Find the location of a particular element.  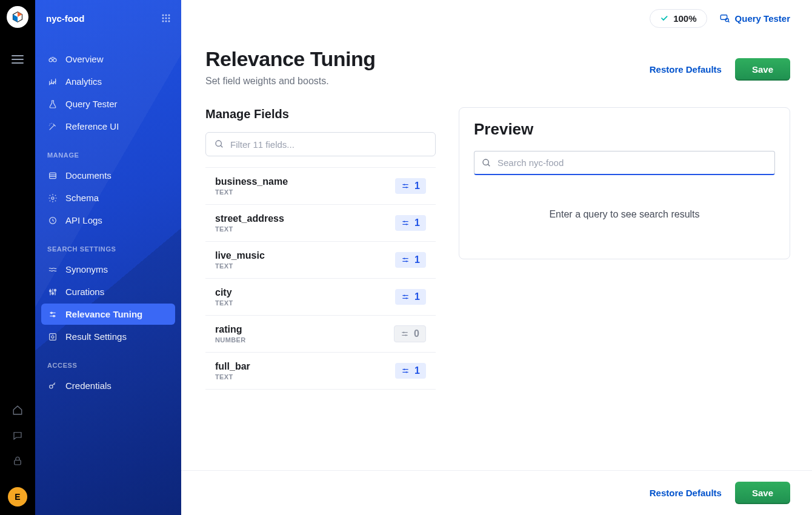

restore-defaults-button: Restore Defaults is located at coordinates (686, 69).